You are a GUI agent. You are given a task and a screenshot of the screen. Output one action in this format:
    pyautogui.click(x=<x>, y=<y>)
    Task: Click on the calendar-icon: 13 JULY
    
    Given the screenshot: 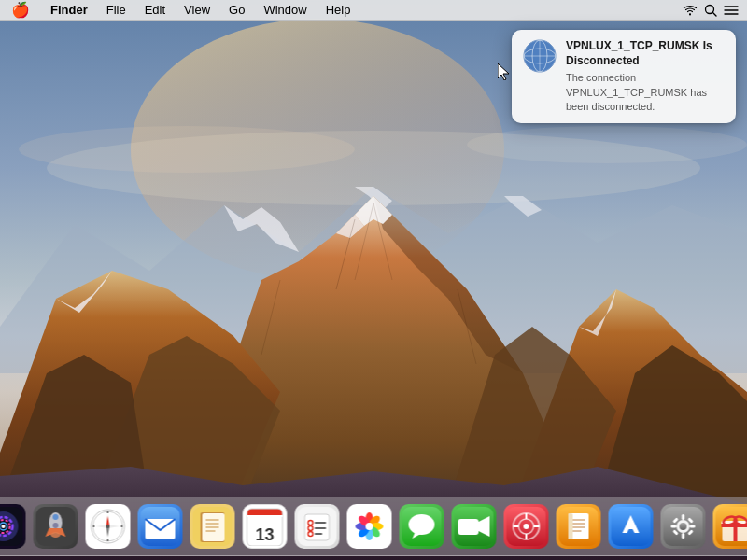 What is the action you would take?
    pyautogui.click(x=265, y=526)
    